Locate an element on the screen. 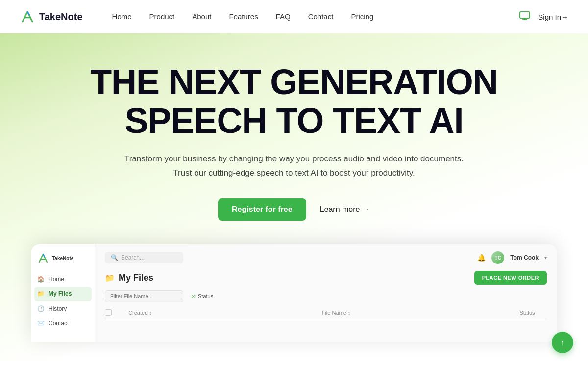  app-logo-icon is located at coordinates (43, 258).